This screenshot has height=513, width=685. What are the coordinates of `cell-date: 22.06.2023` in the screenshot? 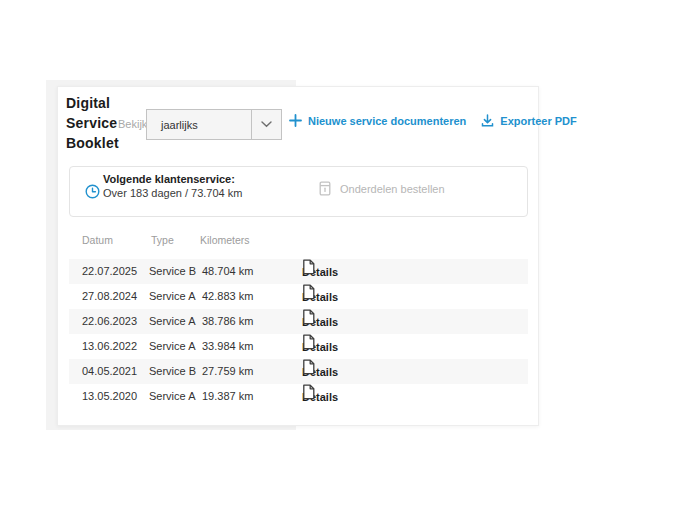 It's located at (110, 322).